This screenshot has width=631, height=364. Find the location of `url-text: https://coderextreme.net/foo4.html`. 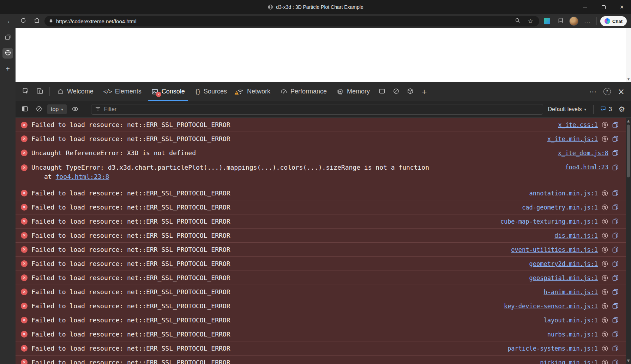

url-text: https://coderextreme.net/foo4.html is located at coordinates (96, 21).